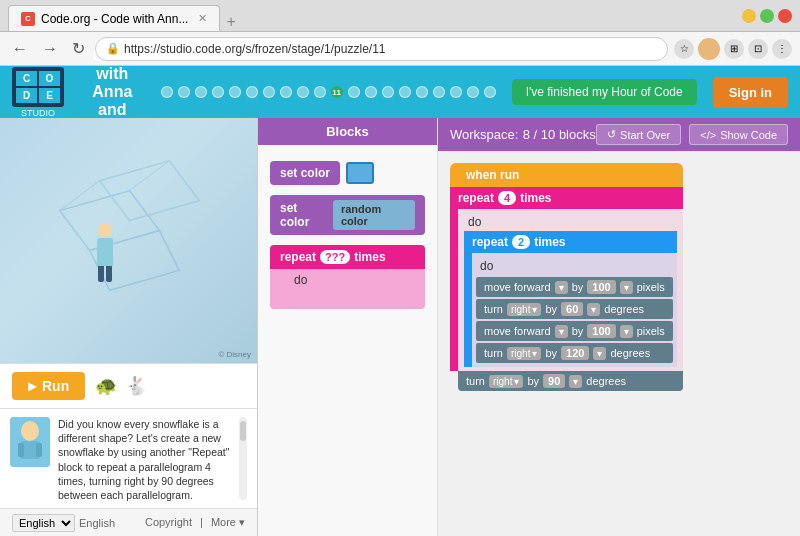 The width and height of the screenshot is (800, 536). I want to click on move-forward-2-block: move forward ▾ by 100 ▾ pixels, so click(574, 331).